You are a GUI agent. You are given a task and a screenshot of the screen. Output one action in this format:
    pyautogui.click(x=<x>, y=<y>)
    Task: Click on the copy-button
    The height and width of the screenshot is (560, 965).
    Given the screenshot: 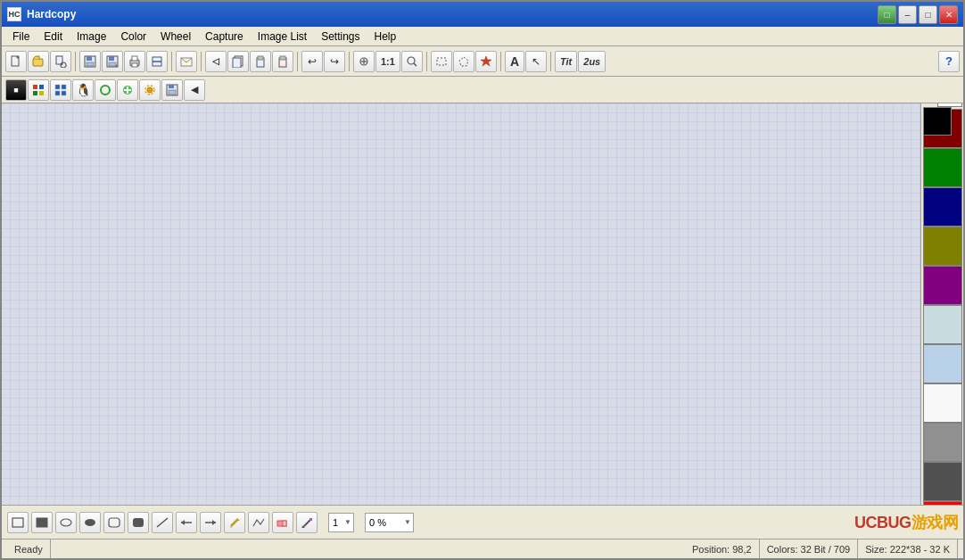 What is the action you would take?
    pyautogui.click(x=238, y=62)
    